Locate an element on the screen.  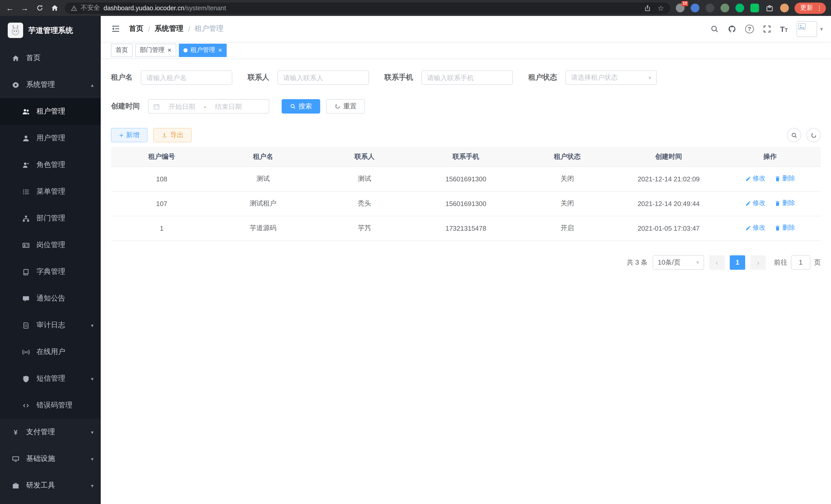
breadcrumb-system: 系统管理 is located at coordinates (169, 29).